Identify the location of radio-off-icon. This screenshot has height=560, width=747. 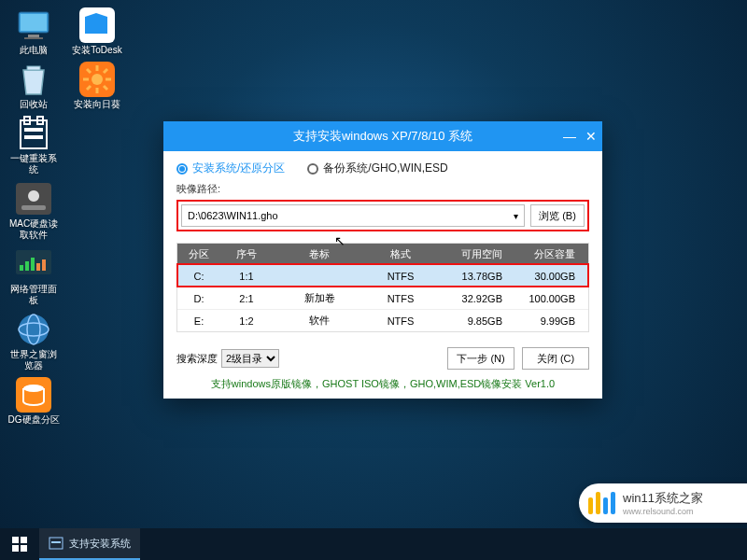
(313, 169).